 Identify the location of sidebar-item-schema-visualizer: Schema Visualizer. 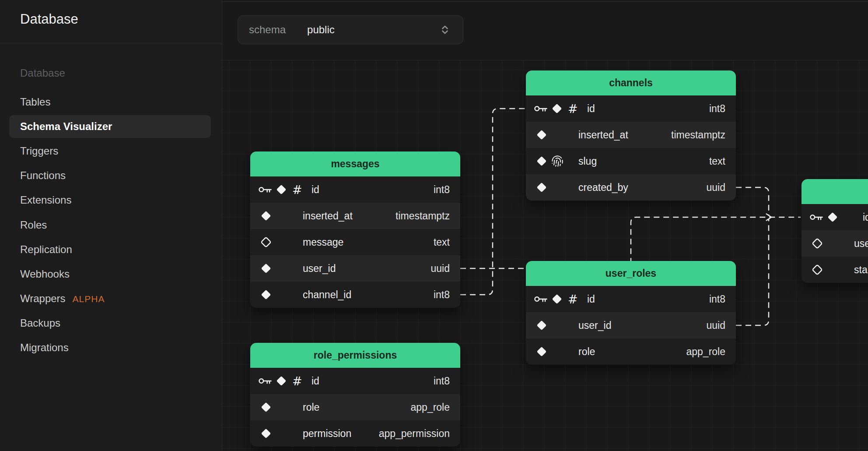
(66, 127).